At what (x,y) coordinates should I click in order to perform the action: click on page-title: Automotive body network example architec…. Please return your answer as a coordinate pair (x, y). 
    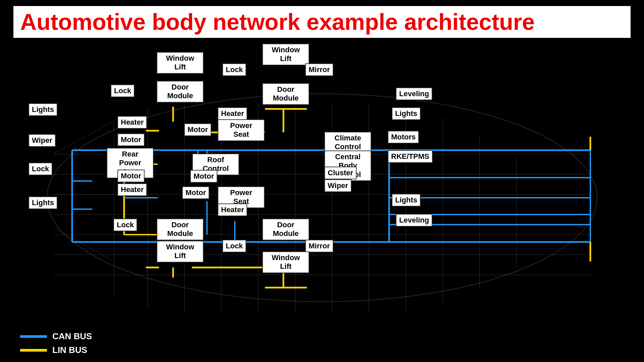
    Looking at the image, I should click on (322, 22).